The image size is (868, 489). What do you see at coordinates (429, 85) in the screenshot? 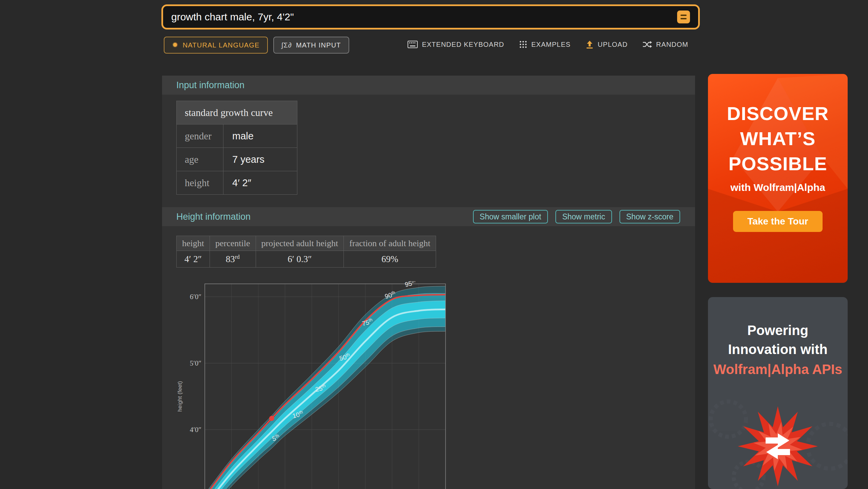
I see `input-information-header: Input information` at bounding box center [429, 85].